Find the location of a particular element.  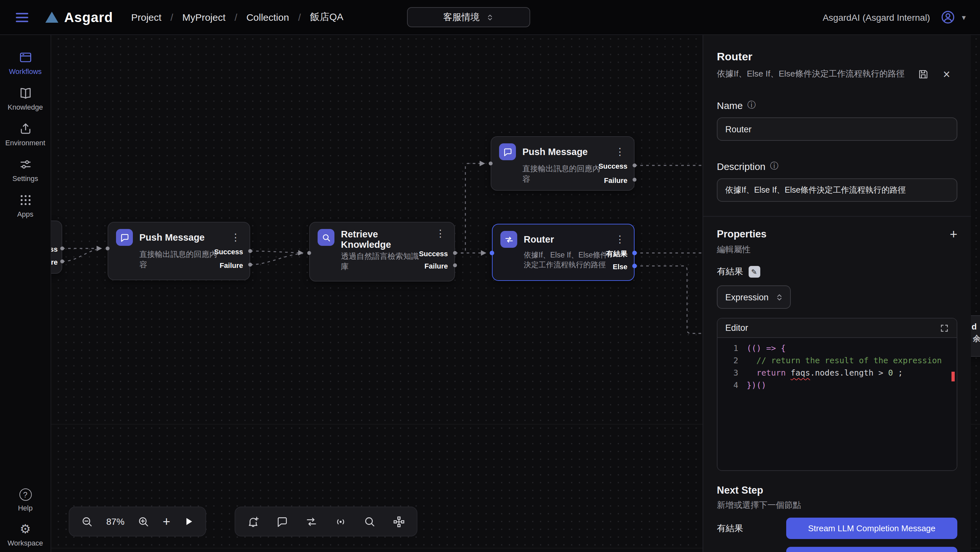

sidebar-item-apps: Apps is located at coordinates (25, 206).